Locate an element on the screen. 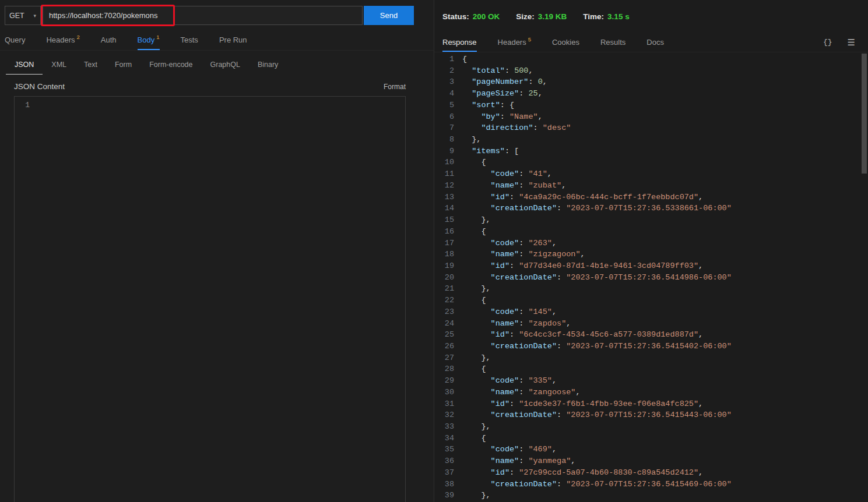 This screenshot has width=868, height=502. response-tabs-row: ResponseHeaders5CookiesResultsDocs {} ☰ is located at coordinates (651, 43).